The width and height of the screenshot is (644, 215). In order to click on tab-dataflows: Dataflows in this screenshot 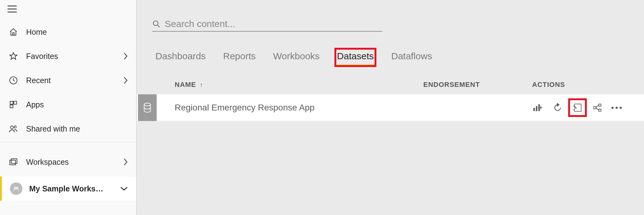, I will do `click(412, 57)`.